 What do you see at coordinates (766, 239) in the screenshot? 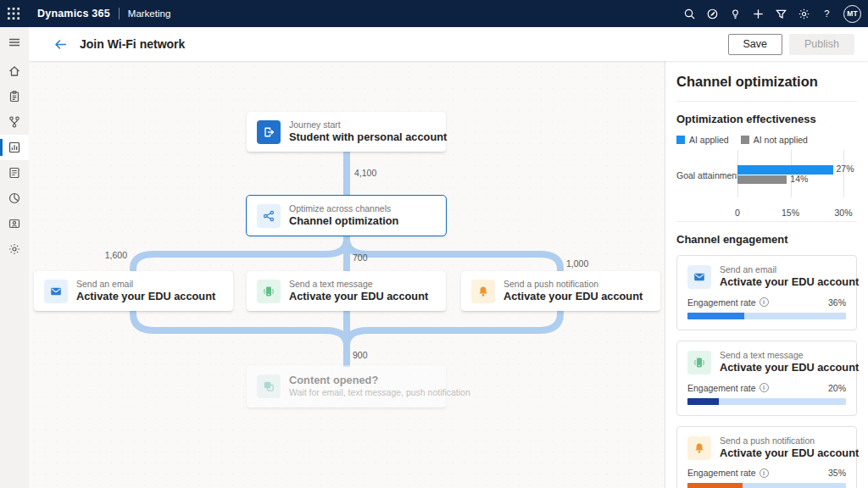
I see `engagement-heading: Channel engagement` at bounding box center [766, 239].